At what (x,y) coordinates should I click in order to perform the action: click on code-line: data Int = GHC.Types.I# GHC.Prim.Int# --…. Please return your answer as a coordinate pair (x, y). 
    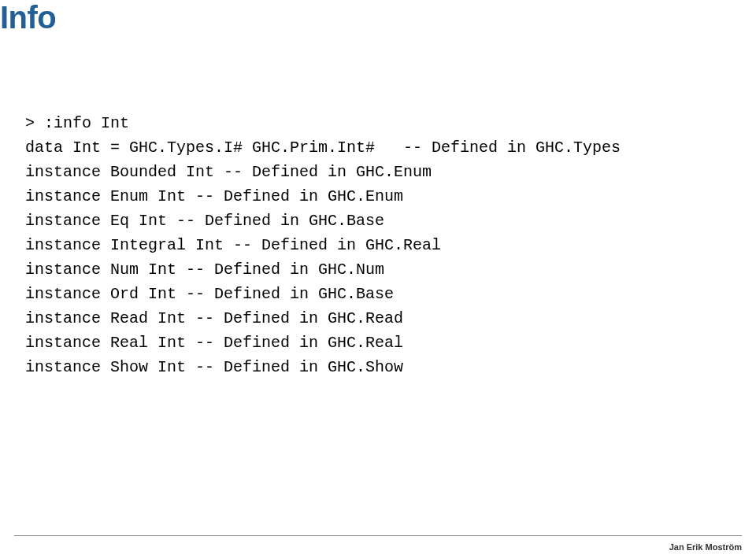
    Looking at the image, I should click on (323, 148).